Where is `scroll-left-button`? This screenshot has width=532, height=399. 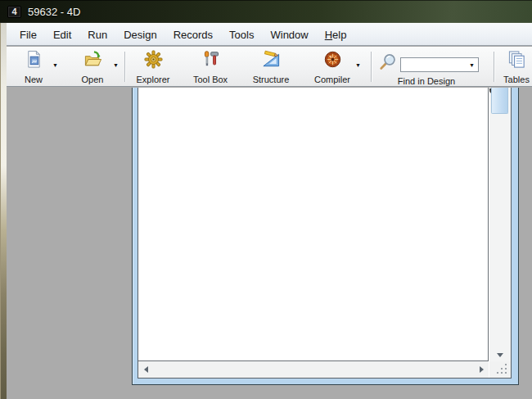 scroll-left-button is located at coordinates (146, 370).